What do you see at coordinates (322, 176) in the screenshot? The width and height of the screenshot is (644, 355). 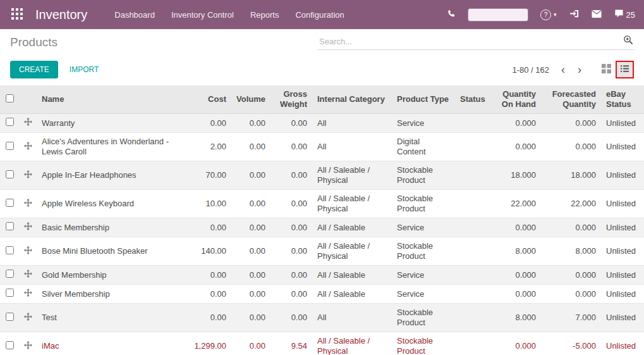 I see `table-row: Apple In-Ear Headphones 70.00 0.00 0.00 …` at bounding box center [322, 176].